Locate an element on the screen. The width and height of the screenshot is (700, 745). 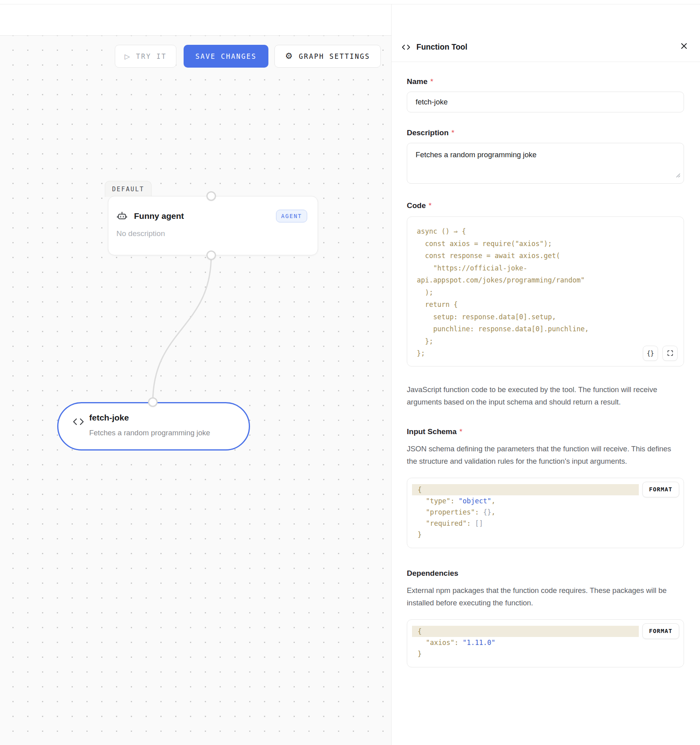
edge-agent-to-tool is located at coordinates (182, 329).